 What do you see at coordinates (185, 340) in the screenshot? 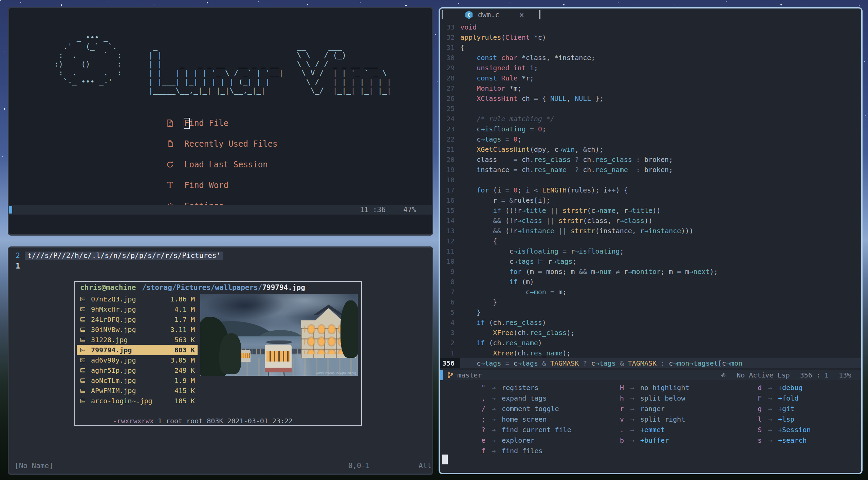
I see `file-size: 563 K` at bounding box center [185, 340].